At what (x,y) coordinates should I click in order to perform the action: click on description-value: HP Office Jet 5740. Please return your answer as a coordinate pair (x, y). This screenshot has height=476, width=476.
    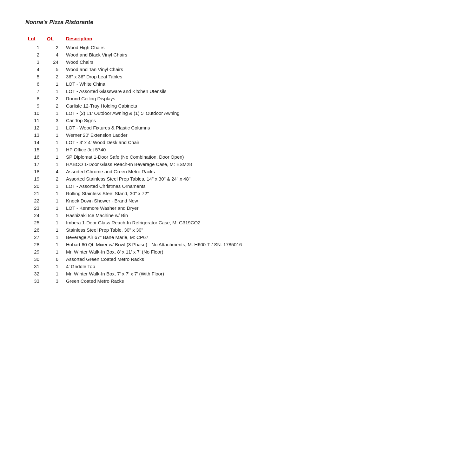
    Looking at the image, I should click on (257, 150).